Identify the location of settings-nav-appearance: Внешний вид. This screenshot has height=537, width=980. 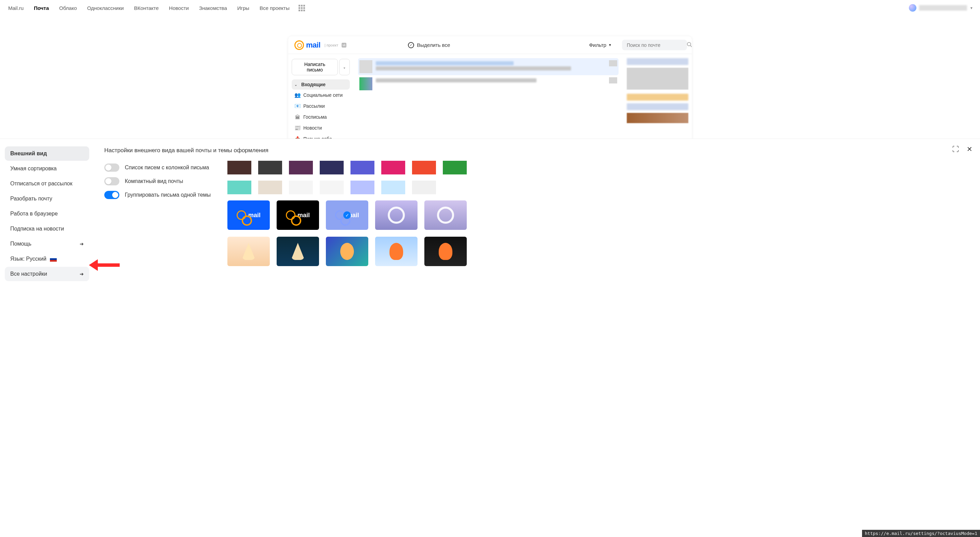
(47, 150).